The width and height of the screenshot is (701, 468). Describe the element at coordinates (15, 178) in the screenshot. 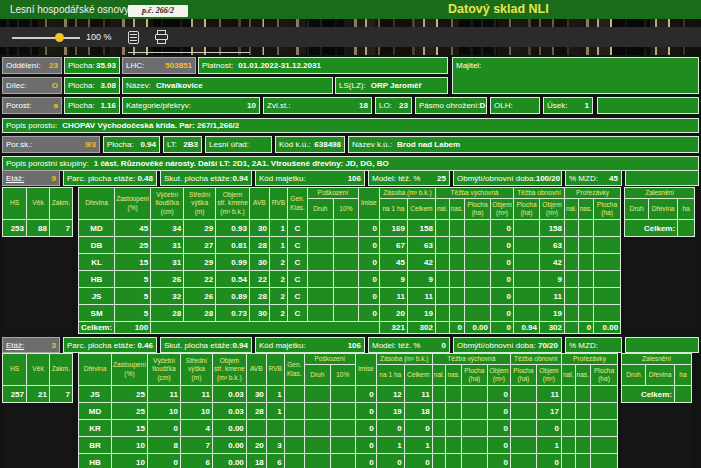

I see `field-label: Etáž:` at that location.